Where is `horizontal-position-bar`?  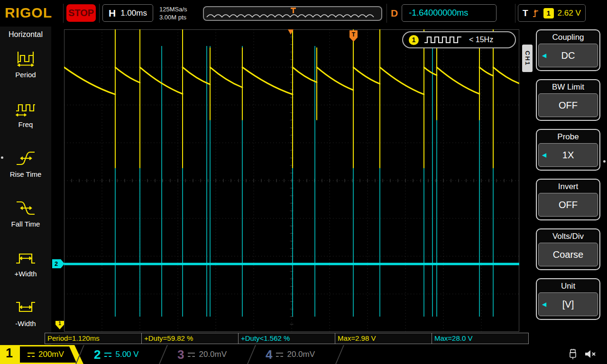
horizontal-position-bar is located at coordinates (293, 13).